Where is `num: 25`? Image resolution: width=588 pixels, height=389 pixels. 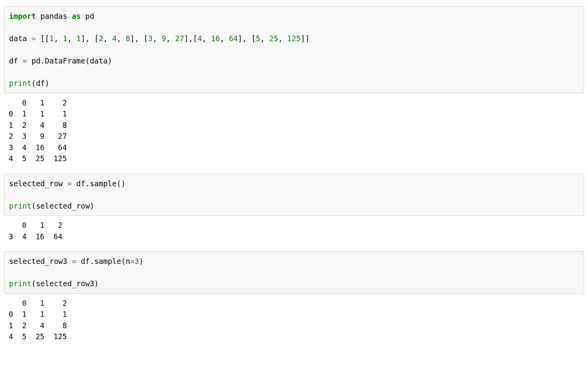
num: 25 is located at coordinates (274, 38).